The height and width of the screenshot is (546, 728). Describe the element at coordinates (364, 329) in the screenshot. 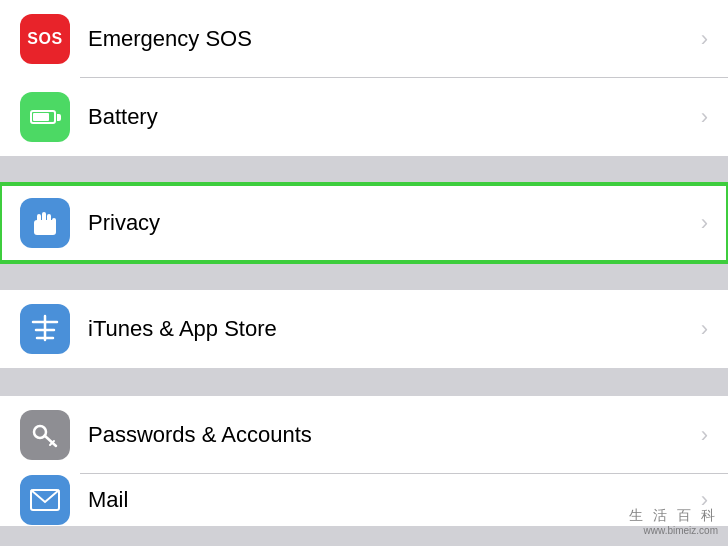

I see `section-group-itunes: iTunes & App Store ›` at that location.